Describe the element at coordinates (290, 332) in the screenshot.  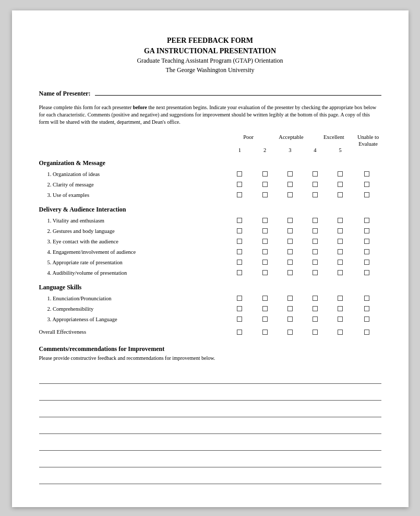
I see `overall-cb3` at that location.